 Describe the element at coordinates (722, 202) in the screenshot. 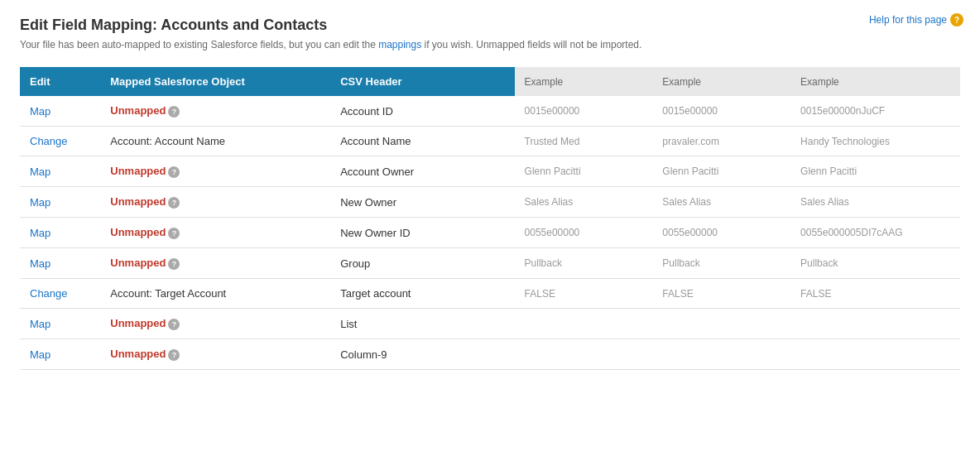

I see `example-cell-2: Sales Alias` at that location.